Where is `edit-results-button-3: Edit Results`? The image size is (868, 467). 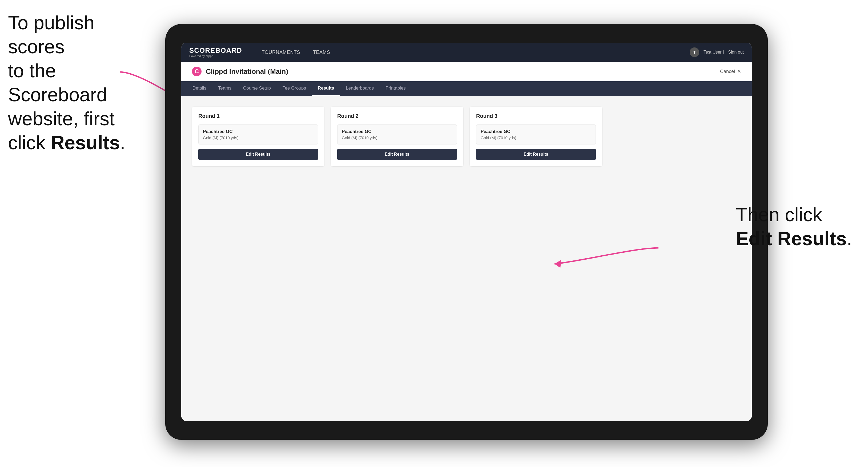 edit-results-button-3: Edit Results is located at coordinates (536, 154).